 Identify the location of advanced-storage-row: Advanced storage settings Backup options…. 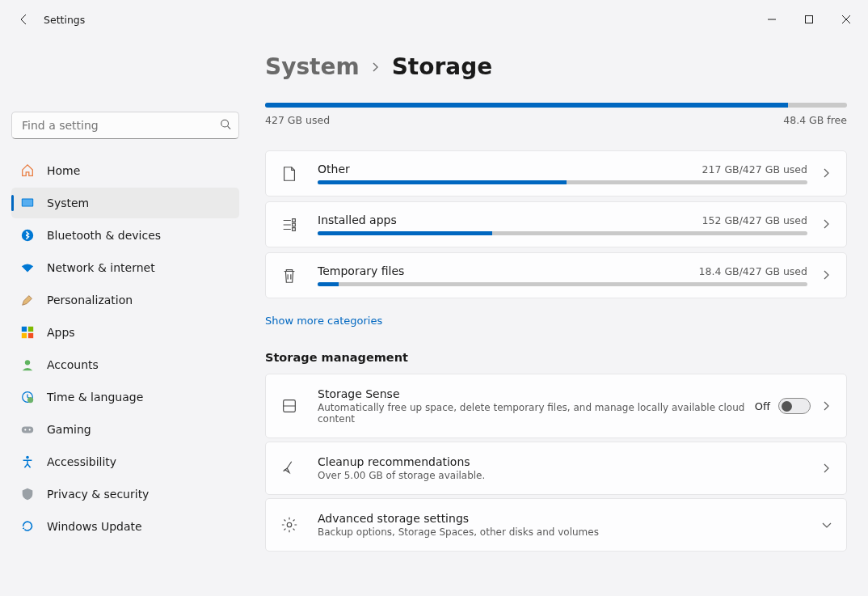
(556, 525).